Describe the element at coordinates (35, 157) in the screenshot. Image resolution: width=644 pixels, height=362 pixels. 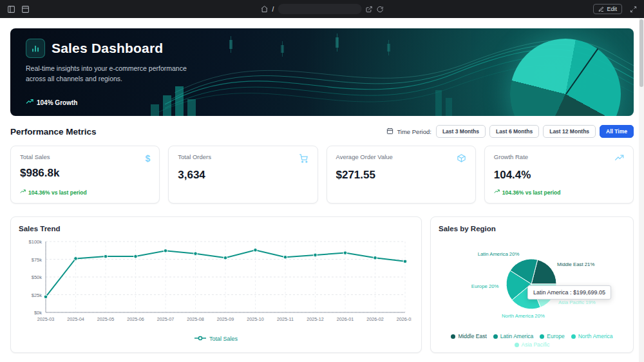
I see `metric-title: Total Sales` at that location.